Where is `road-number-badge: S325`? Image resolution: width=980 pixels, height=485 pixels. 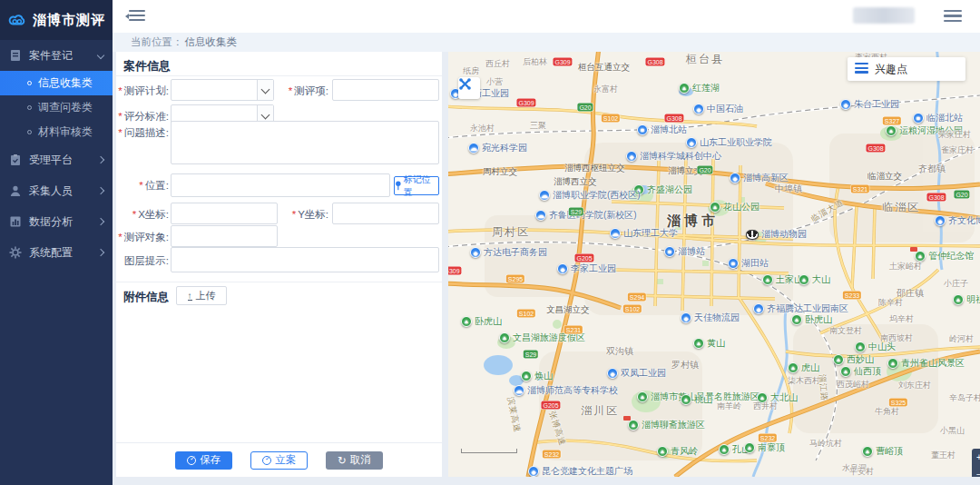
road-number-badge: S325 is located at coordinates (898, 403).